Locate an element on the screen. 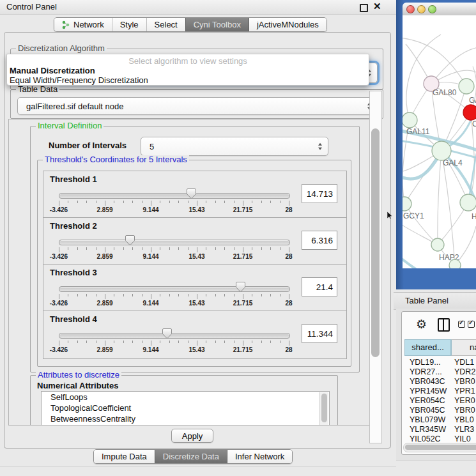 This screenshot has width=476, height=476. tick-label: 2.859 is located at coordinates (105, 350).